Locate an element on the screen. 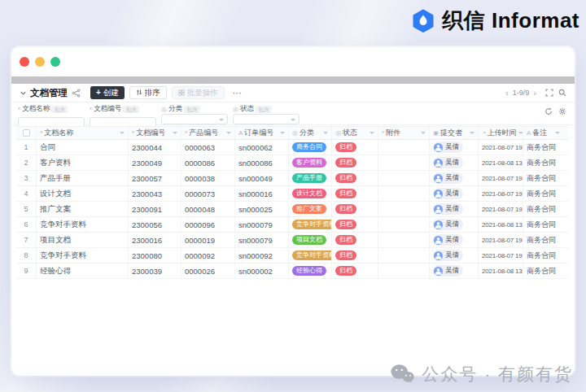  filter-label: 状态 is located at coordinates (247, 109).